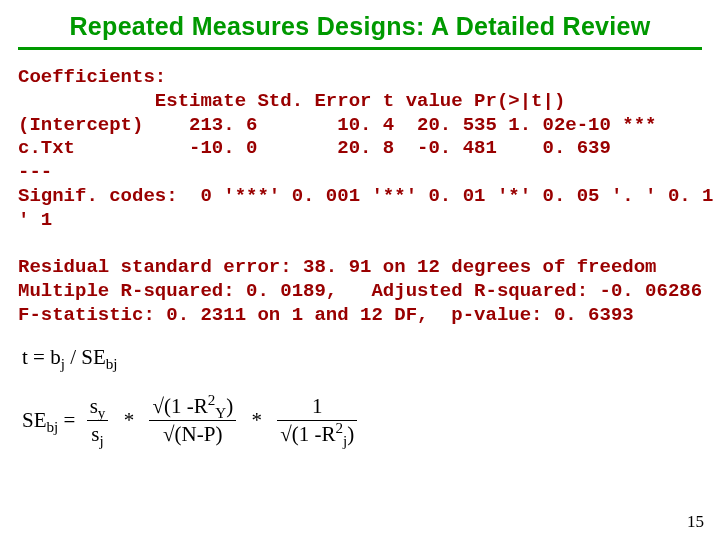 Image resolution: width=720 pixels, height=540 pixels. I want to click on formula-t-lhs: t =, so click(36, 357).